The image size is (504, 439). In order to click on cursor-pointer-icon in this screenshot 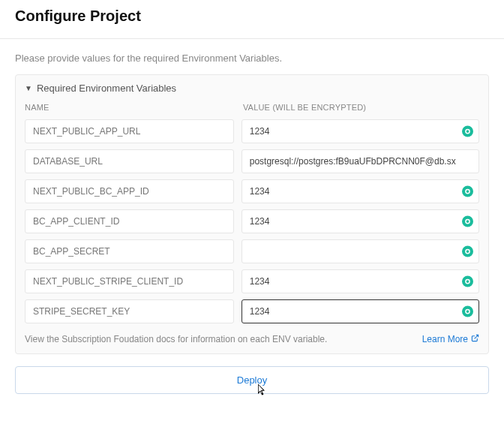, I will do `click(260, 390)`.